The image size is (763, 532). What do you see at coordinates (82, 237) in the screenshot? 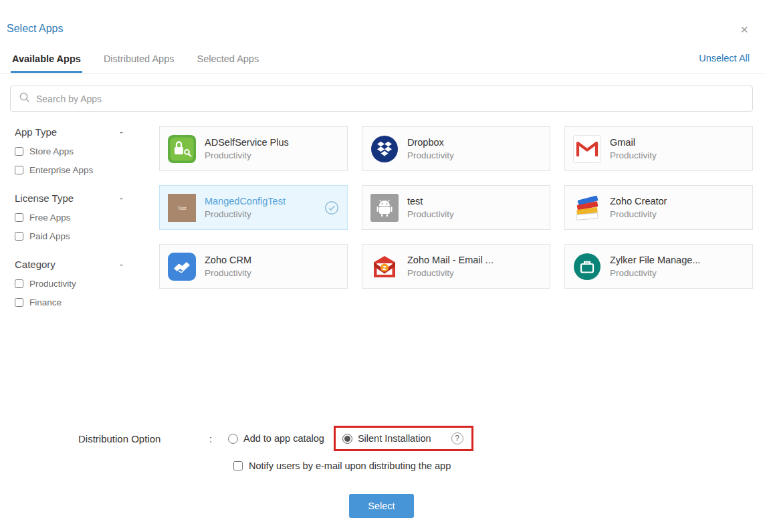
I see `filter-option-paid-apps: Paid Apps` at bounding box center [82, 237].